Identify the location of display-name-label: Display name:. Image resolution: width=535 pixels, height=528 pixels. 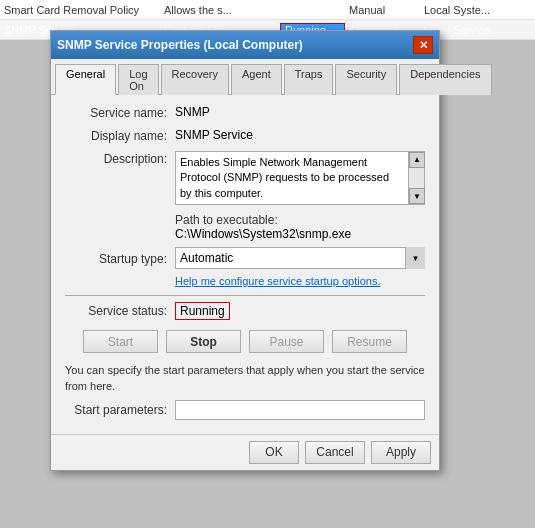
(120, 136).